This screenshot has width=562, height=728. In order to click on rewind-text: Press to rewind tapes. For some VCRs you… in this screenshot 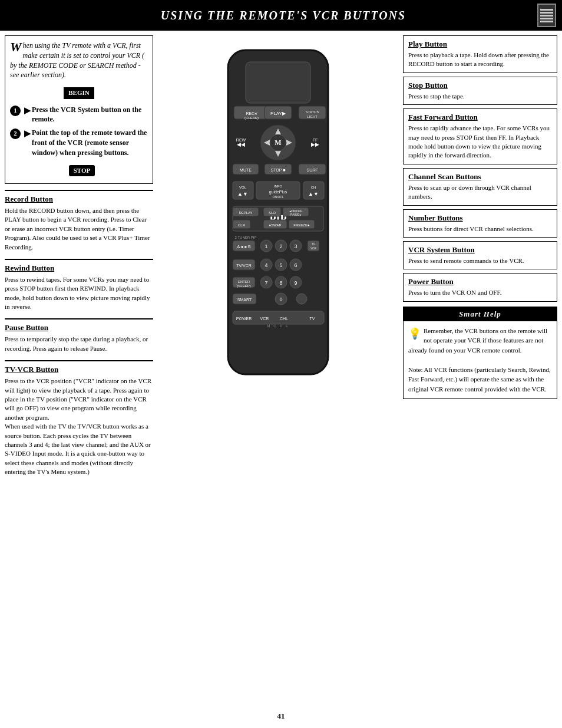, I will do `click(79, 294)`.